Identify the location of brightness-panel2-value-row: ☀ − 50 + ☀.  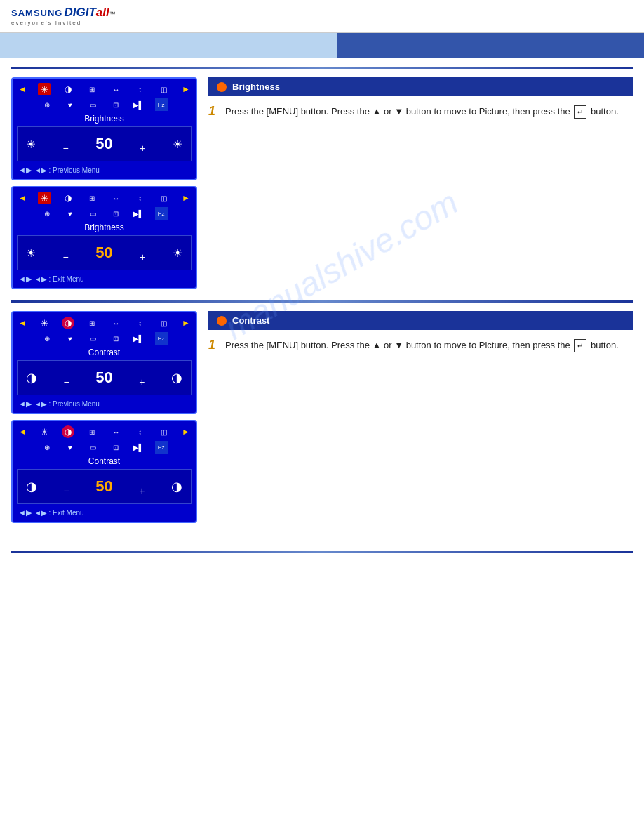
(104, 253).